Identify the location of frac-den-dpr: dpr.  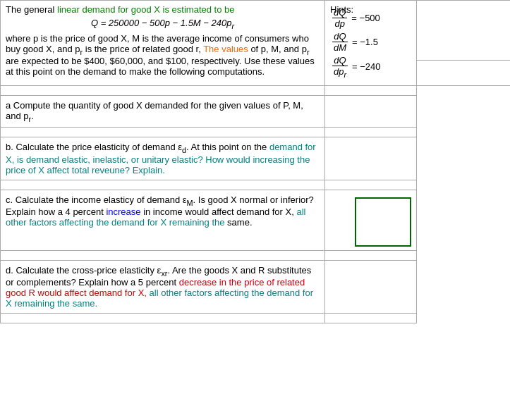
(340, 73).